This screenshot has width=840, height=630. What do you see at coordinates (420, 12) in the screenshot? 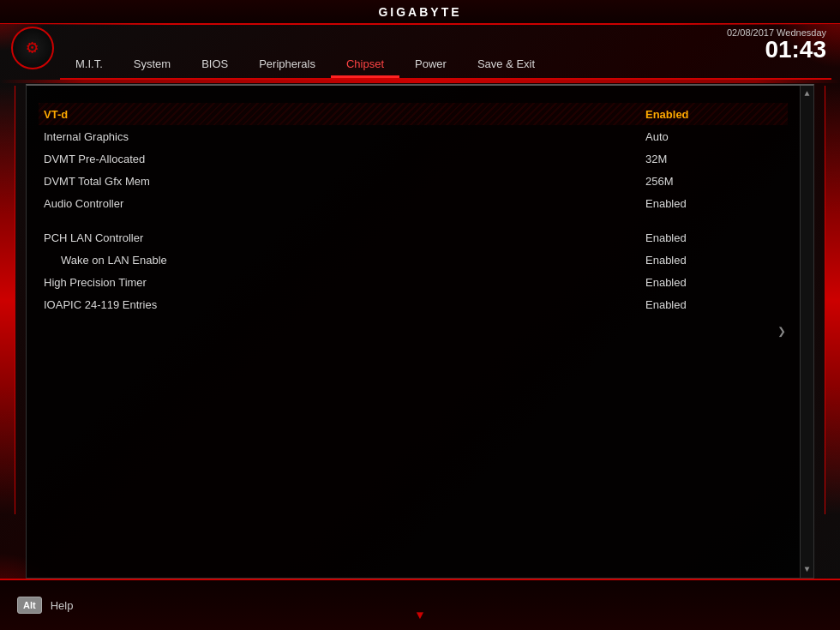
I see `brand-title: GIGABYTE` at bounding box center [420, 12].